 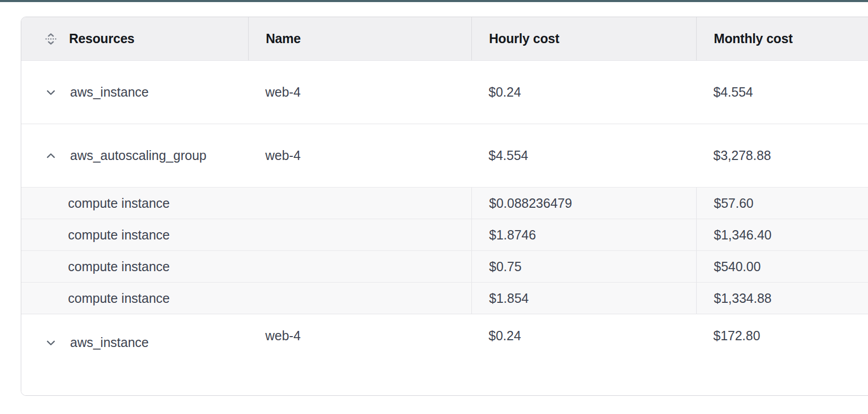 I want to click on column-header-resources: Resources, so click(x=135, y=38).